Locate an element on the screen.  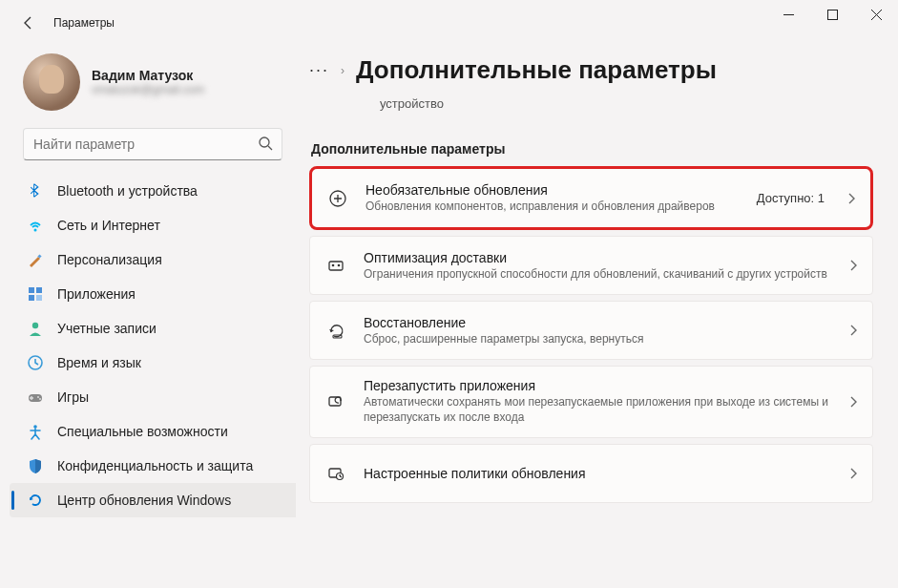
sync-icon is located at coordinates (35, 500).